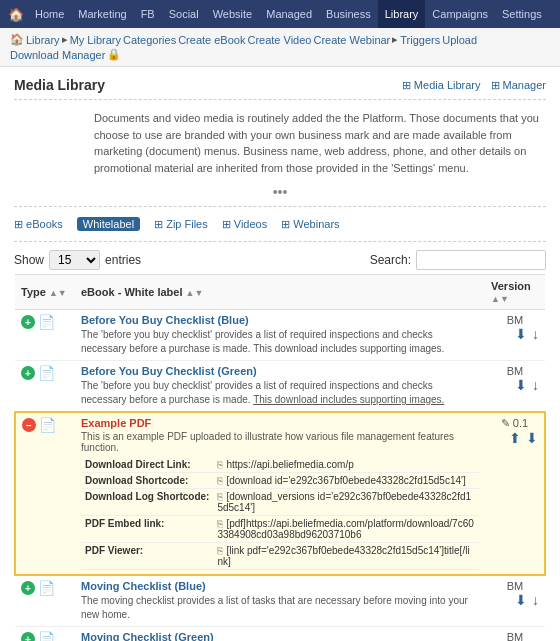 This screenshot has width=560, height=641. I want to click on manager-link: ⊞ Manager, so click(518, 86).